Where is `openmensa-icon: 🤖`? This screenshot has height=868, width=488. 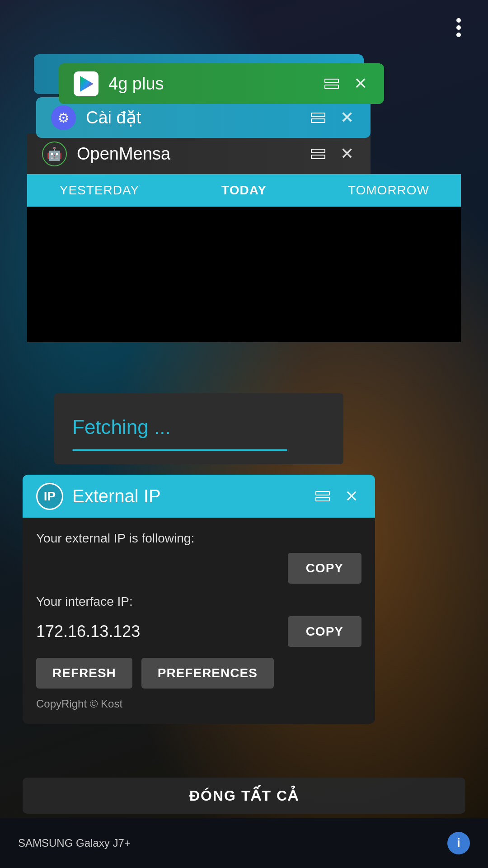
openmensa-icon: 🤖 is located at coordinates (54, 154).